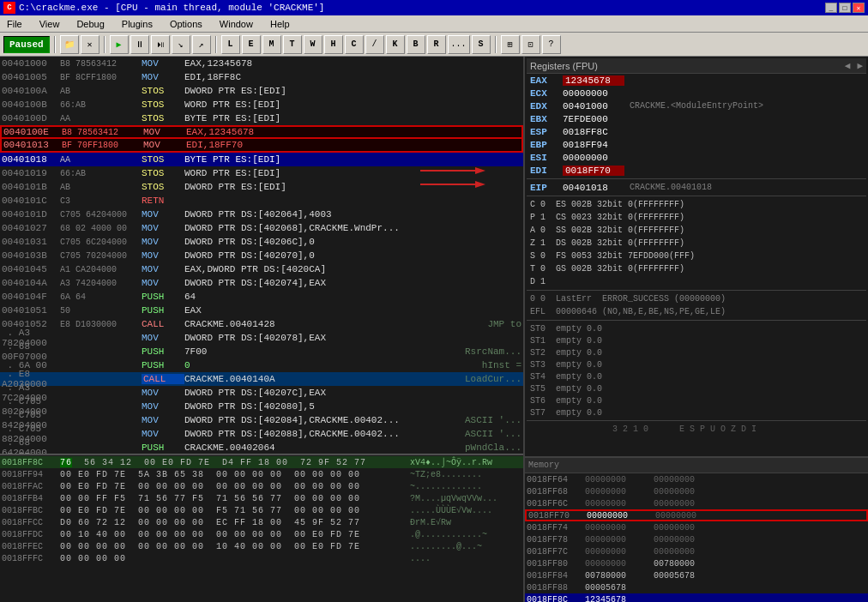 This screenshot has height=602, width=868. Describe the element at coordinates (237, 24) in the screenshot. I see `menu-window: Window` at that location.